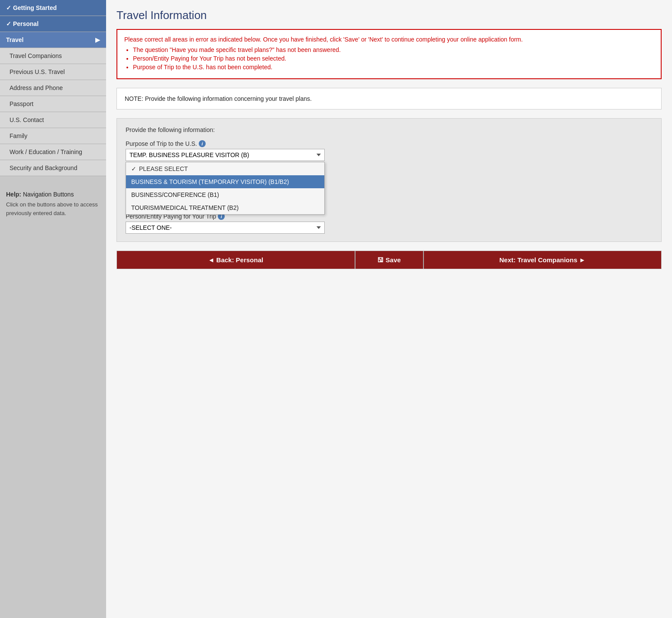  Describe the element at coordinates (543, 260) in the screenshot. I see `next-button: Next: Travel Companions ►` at that location.